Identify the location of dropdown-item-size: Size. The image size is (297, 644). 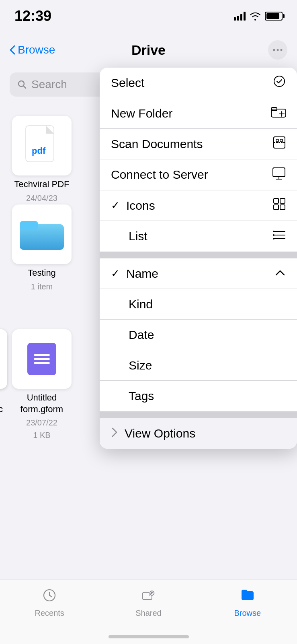
(199, 365).